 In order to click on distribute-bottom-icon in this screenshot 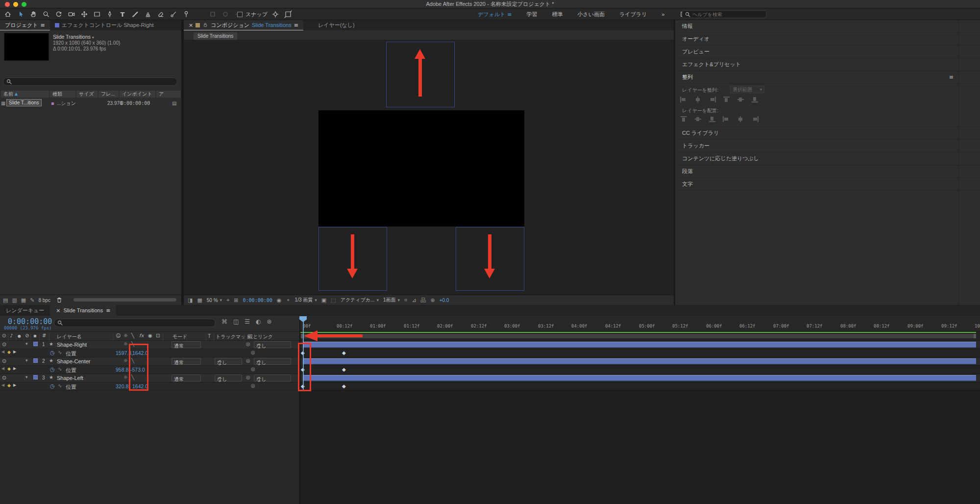, I will do `click(712, 119)`.